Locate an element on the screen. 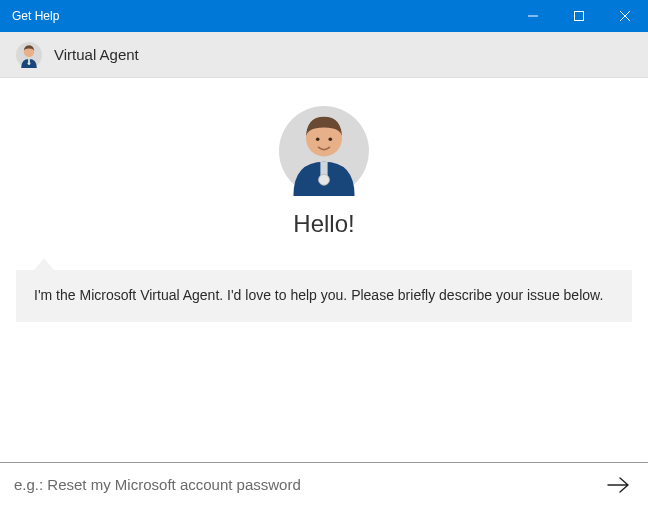  greeting-text: Hello! is located at coordinates (324, 224).